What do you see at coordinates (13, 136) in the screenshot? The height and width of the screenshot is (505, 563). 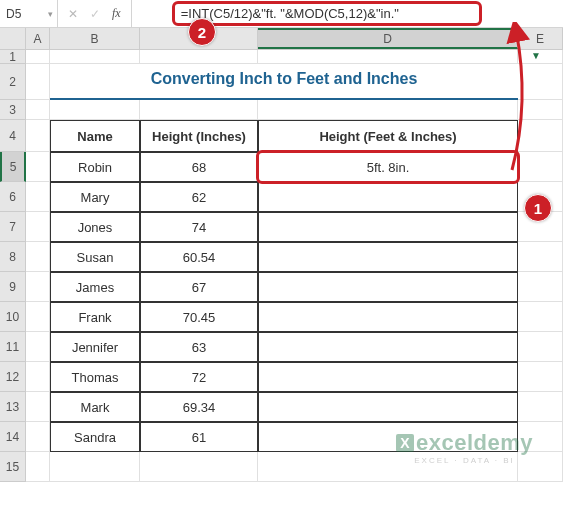 I see `row-header-4: 4` at bounding box center [13, 136].